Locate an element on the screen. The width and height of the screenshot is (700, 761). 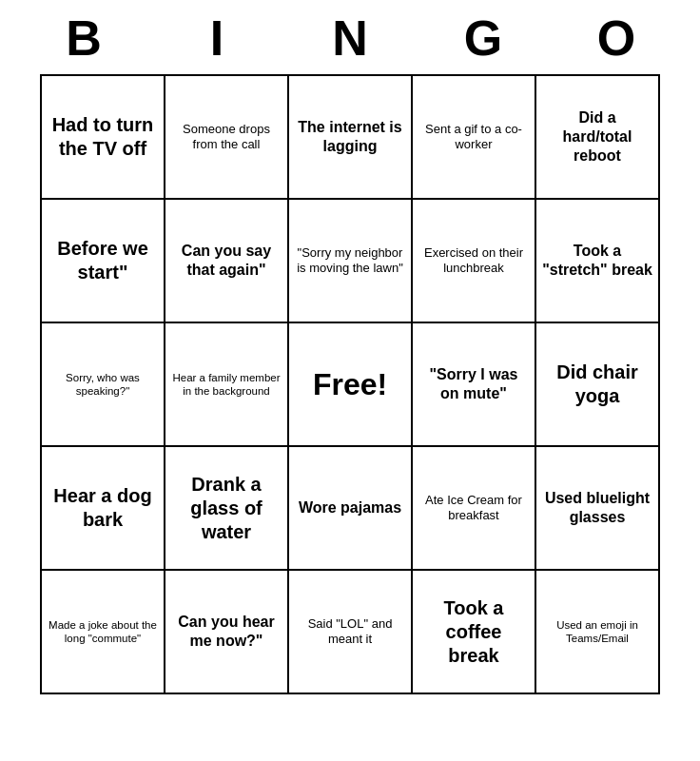
cell-text-3: Sent a gif to a co-worker is located at coordinates (474, 137).